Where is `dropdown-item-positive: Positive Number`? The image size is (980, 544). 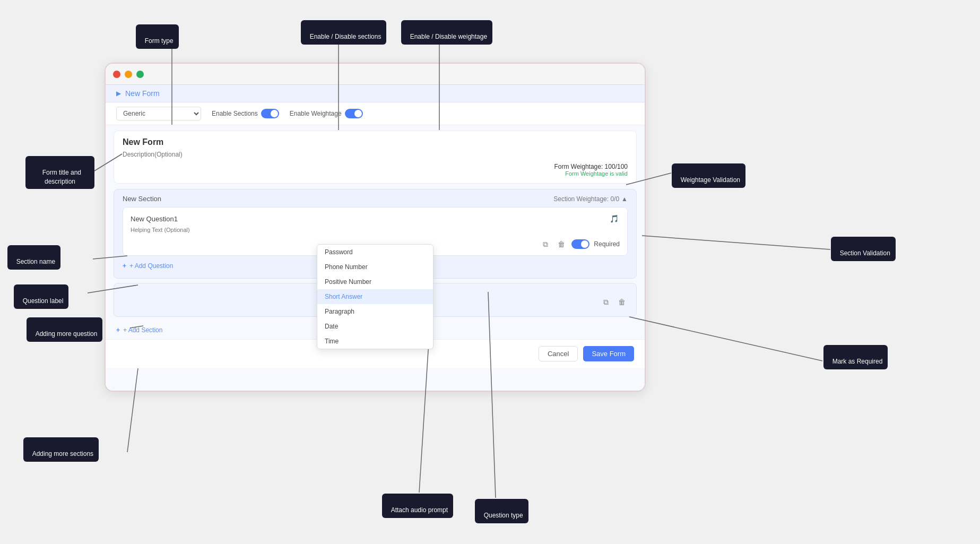 dropdown-item-positive: Positive Number is located at coordinates (375, 282).